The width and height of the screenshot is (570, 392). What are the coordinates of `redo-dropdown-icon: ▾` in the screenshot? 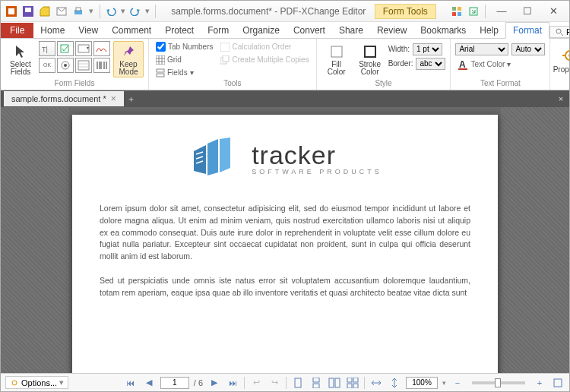 It's located at (147, 11).